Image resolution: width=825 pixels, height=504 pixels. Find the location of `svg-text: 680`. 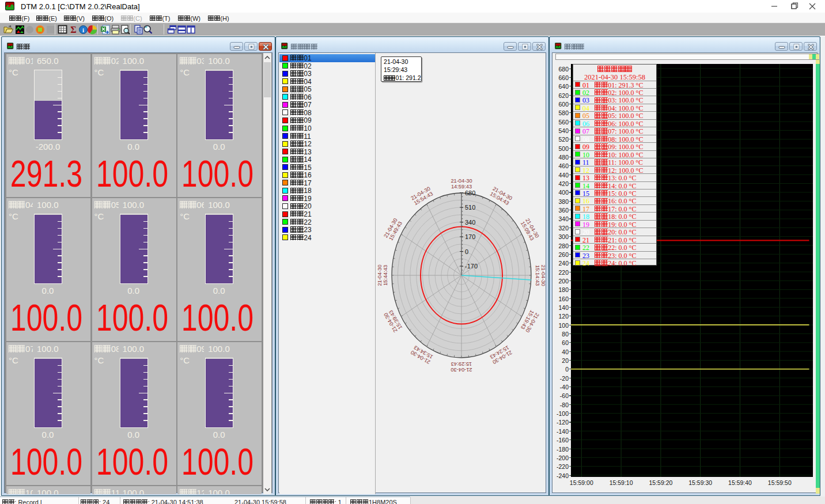

svg-text: 680 is located at coordinates (470, 193).